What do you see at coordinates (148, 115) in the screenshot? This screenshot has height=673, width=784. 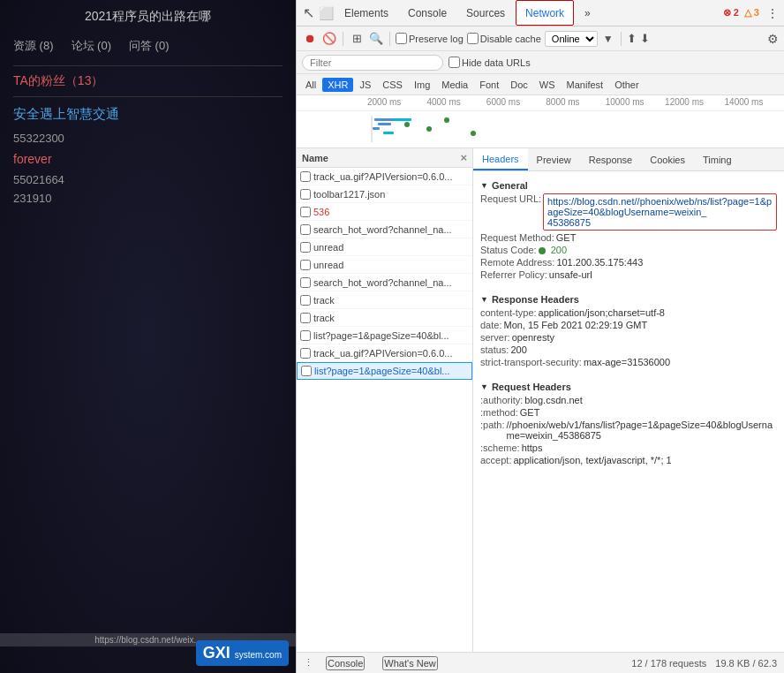 I see `article-title: 安全遇上智慧交通` at bounding box center [148, 115].